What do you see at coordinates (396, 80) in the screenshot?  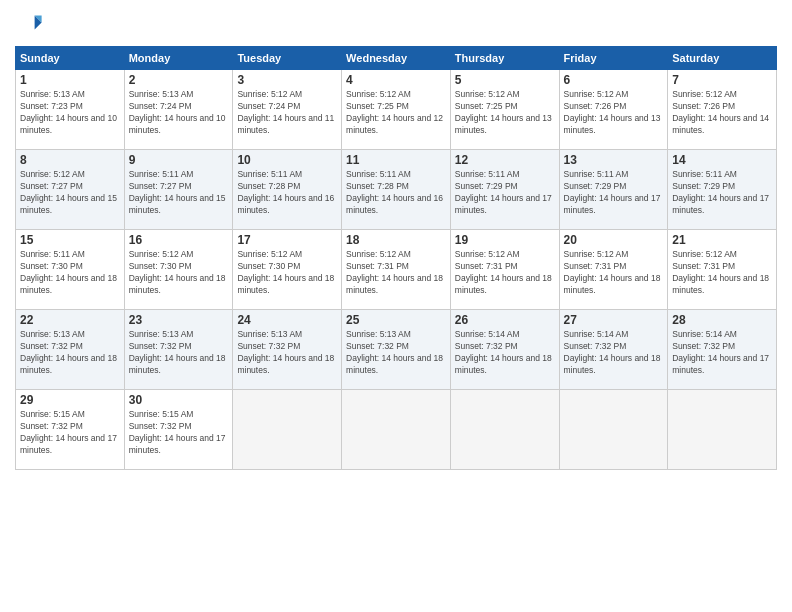 I see `day-number: 4` at bounding box center [396, 80].